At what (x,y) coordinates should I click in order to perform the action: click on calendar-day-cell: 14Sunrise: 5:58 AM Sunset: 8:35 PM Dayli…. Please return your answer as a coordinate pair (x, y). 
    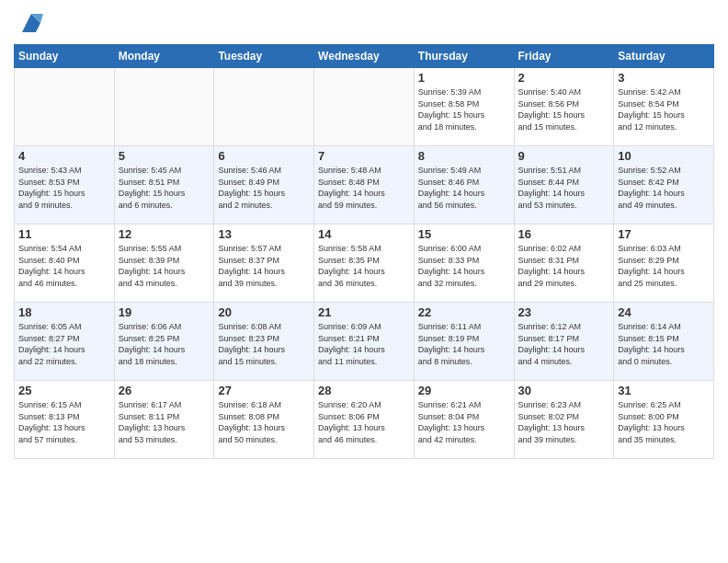
    Looking at the image, I should click on (364, 263).